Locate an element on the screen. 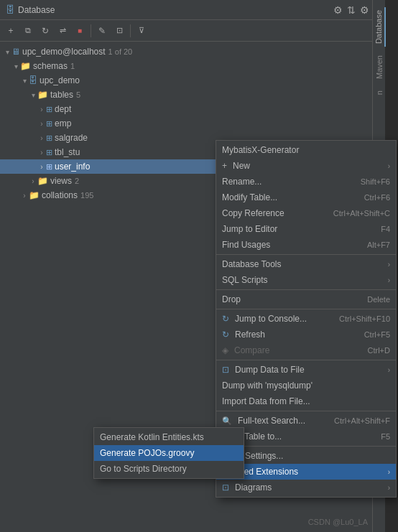 The width and height of the screenshot is (398, 532). ctx-compare-text: Compare is located at coordinates (251, 350).